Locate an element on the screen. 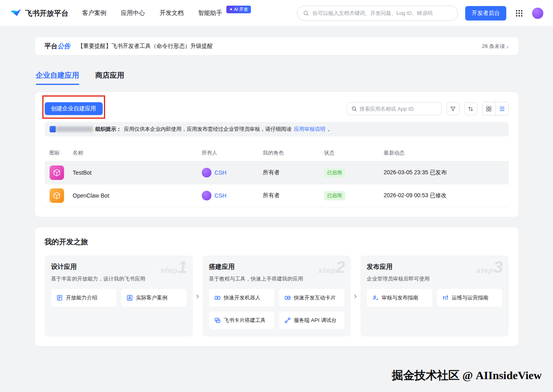 The image size is (553, 392). journey-card-desc: 企业管理员审核后即可使用 is located at coordinates (435, 279).